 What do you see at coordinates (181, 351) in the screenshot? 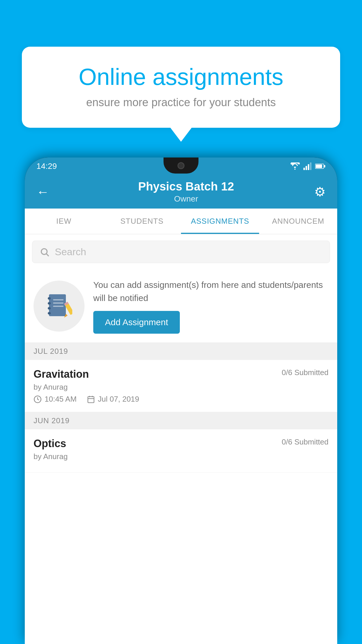
I see `month-separator-jul: JUL 2019` at bounding box center [181, 351].